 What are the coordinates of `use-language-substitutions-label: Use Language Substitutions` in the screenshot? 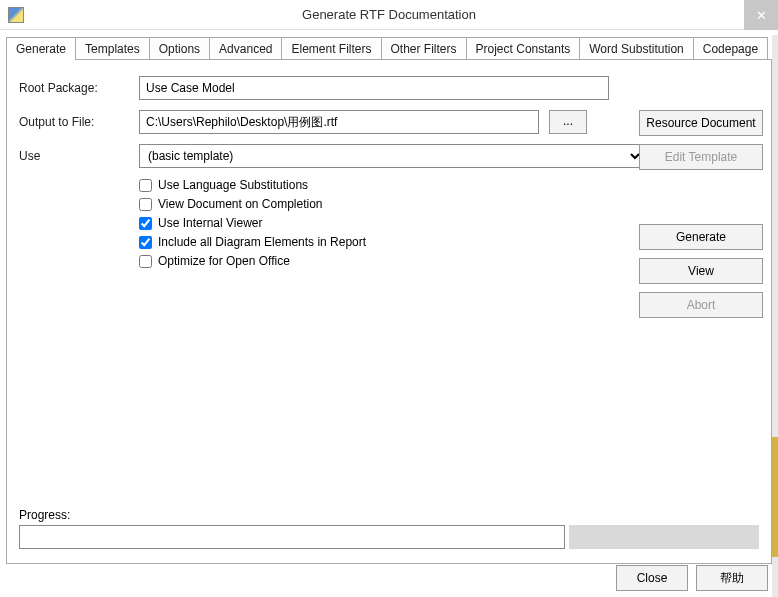 It's located at (233, 185).